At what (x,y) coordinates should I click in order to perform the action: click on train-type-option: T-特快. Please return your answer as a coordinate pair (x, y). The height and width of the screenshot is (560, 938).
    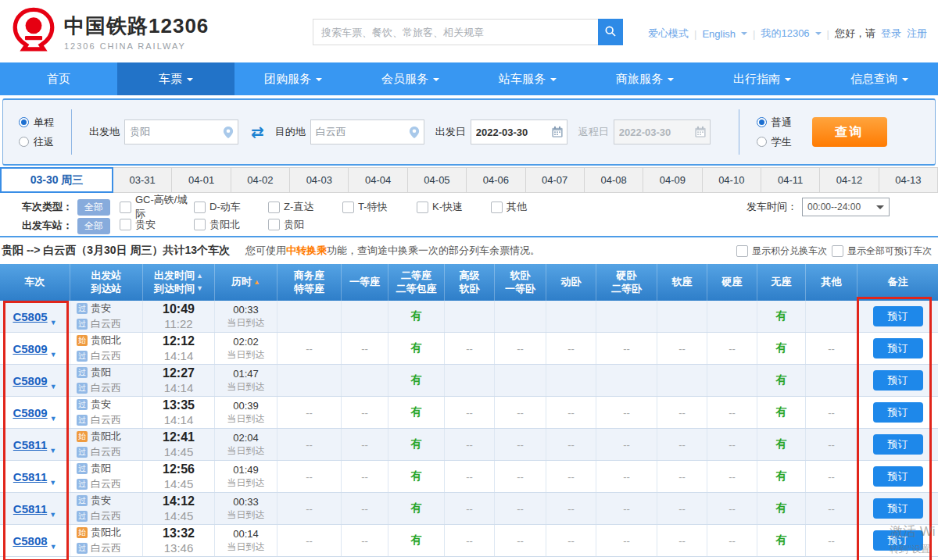
    Looking at the image, I should click on (380, 207).